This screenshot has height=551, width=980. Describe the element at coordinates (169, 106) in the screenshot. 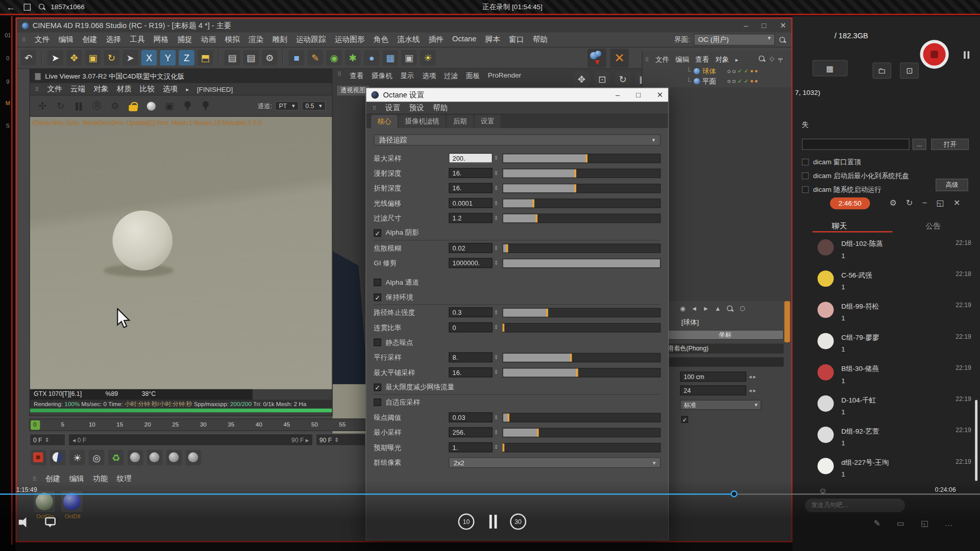

I see `picture-in-picture-icon: ▣` at that location.